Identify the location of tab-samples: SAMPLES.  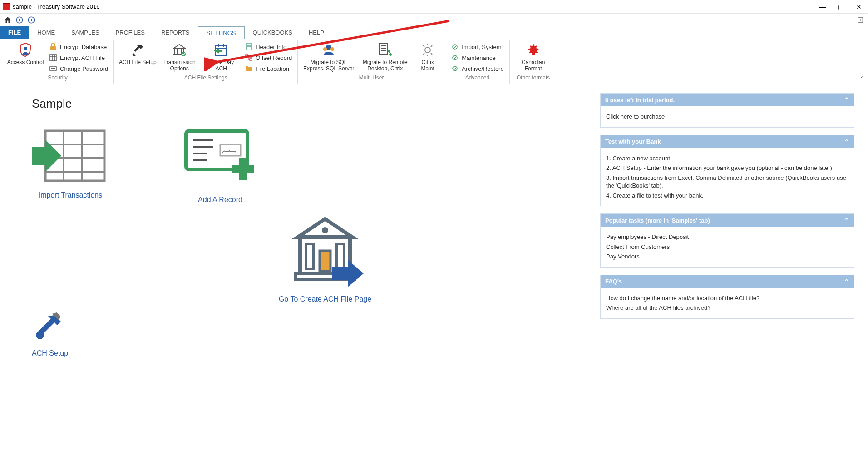
(85, 33).